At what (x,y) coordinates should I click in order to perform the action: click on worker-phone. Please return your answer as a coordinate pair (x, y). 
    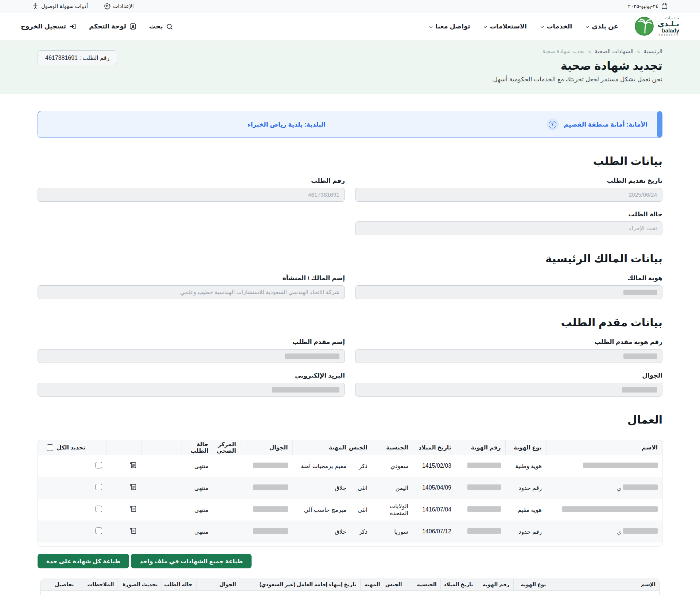
    Looking at the image, I should click on (267, 466).